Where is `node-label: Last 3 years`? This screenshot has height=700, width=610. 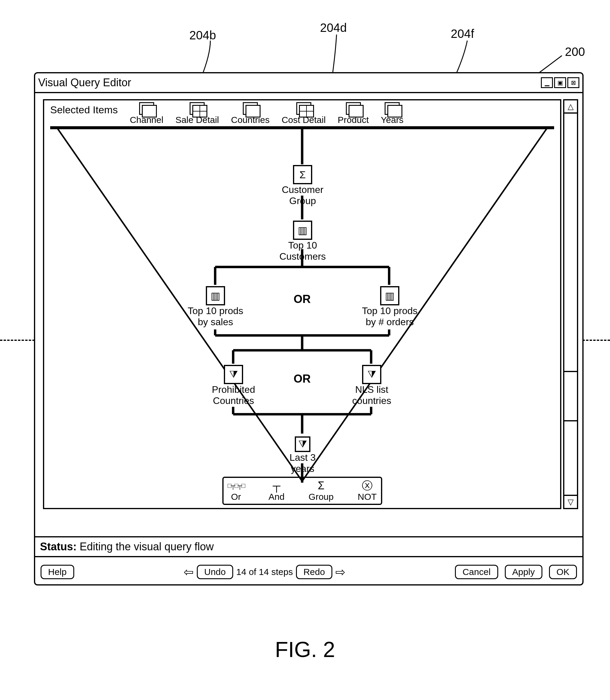 node-label: Last 3 years is located at coordinates (303, 463).